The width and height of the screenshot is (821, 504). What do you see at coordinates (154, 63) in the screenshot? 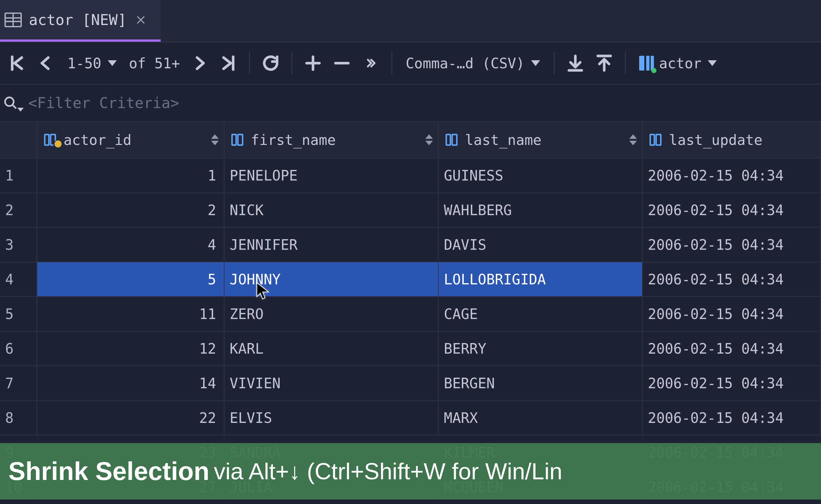
I see `row-total-label: of 51+` at bounding box center [154, 63].